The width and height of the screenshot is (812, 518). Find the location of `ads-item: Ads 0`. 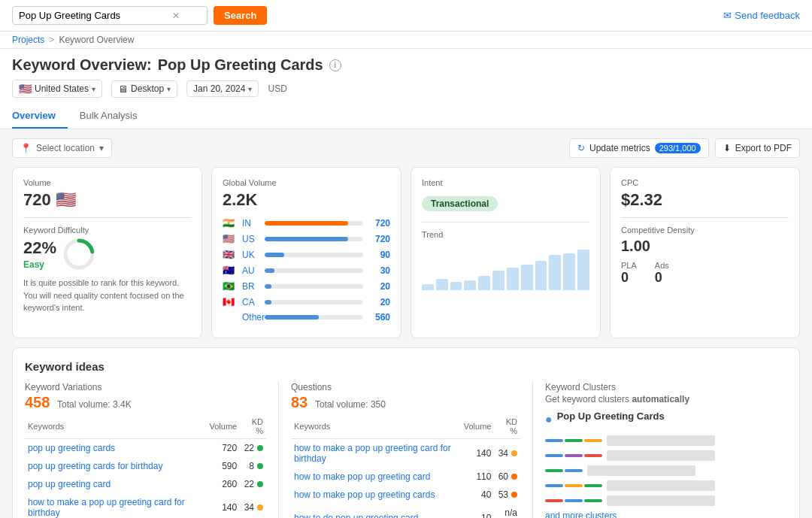

ads-item: Ads 0 is located at coordinates (662, 274).